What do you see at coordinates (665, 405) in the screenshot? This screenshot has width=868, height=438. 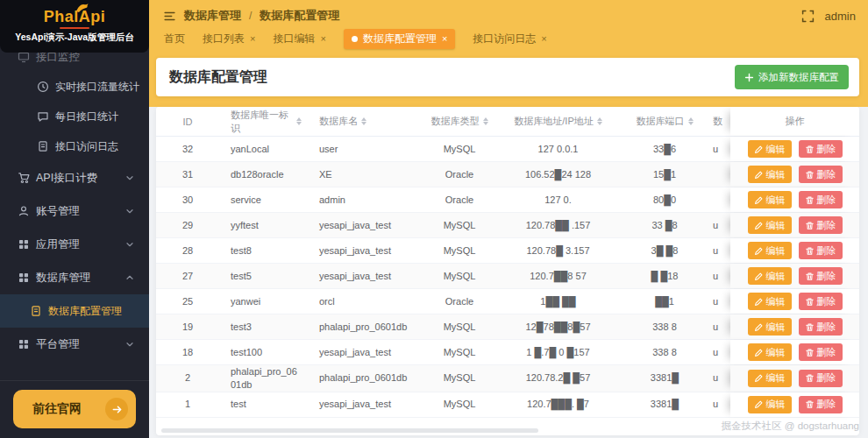 I see `cell-db-port: 3381█` at bounding box center [665, 405].